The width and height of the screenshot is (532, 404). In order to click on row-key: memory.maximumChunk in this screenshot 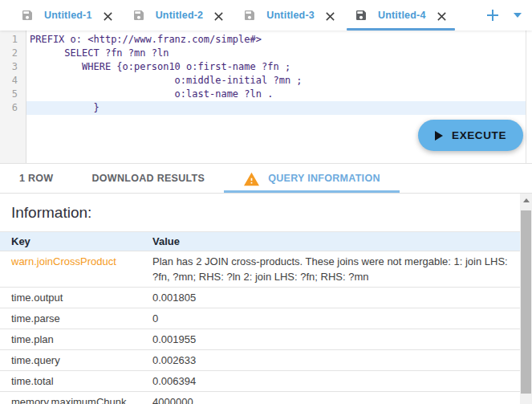, I will do `click(71, 398)`.